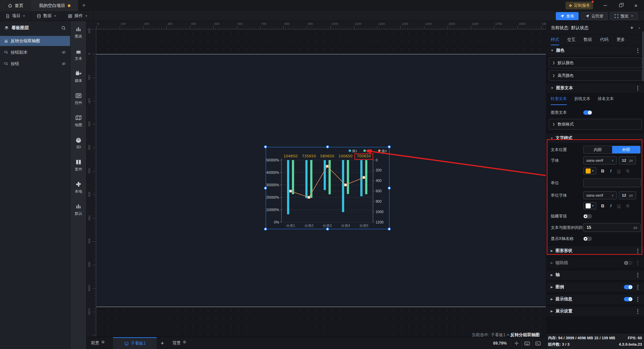 This screenshot has height=349, width=644. I want to click on fit-screen-button, so click(516, 343).